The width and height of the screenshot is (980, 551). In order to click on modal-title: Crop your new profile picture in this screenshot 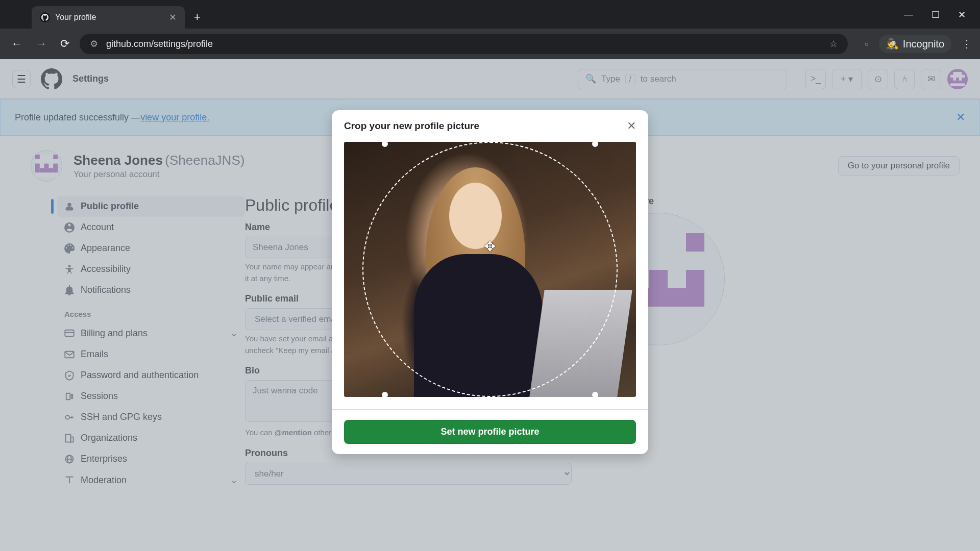, I will do `click(411, 126)`.